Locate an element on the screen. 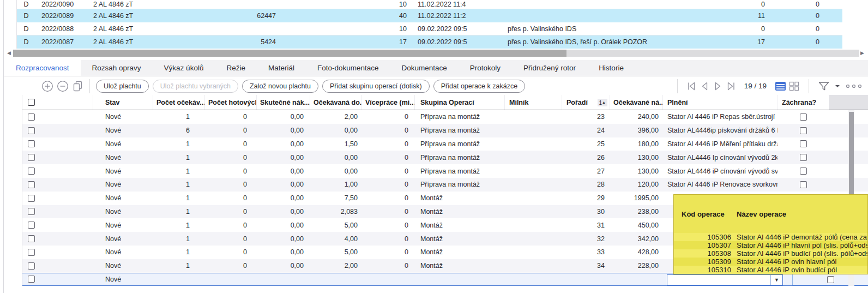 Image resolution: width=868 pixels, height=293 pixels. popup-operation-row: 105308 Stator Al 4446 iP budící pól (sli… is located at coordinates (771, 253).